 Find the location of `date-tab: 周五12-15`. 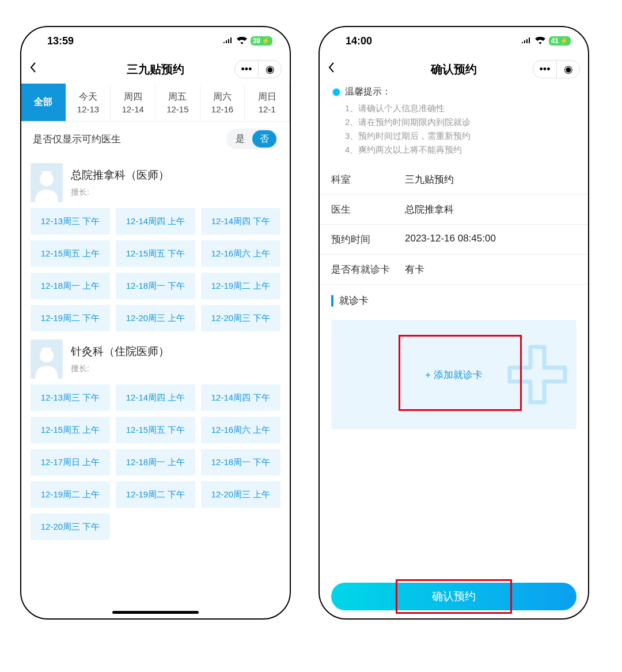

date-tab: 周五12-15 is located at coordinates (178, 103).